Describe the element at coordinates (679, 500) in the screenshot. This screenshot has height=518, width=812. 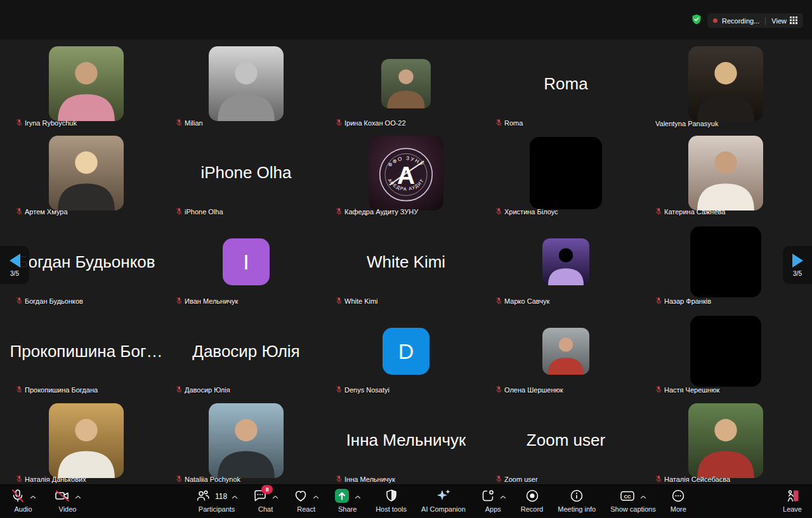
I see `toolbar-more-button: More` at that location.